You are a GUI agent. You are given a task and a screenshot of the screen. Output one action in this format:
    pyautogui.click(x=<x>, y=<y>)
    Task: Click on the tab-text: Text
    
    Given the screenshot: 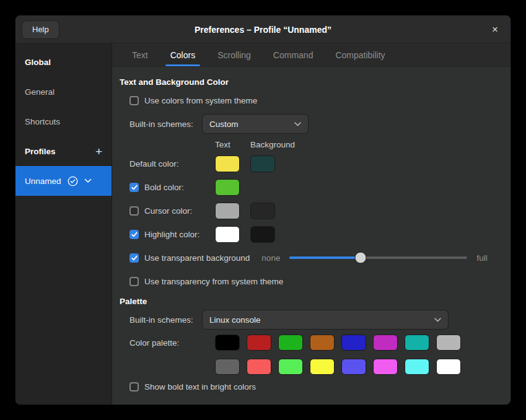 What is the action you would take?
    pyautogui.click(x=140, y=55)
    